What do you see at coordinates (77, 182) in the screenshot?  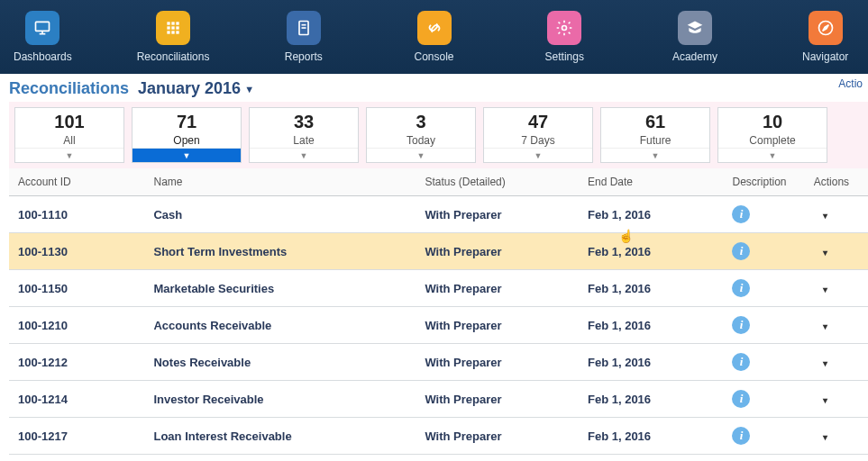 I see `col-account-id: Account ID` at bounding box center [77, 182].